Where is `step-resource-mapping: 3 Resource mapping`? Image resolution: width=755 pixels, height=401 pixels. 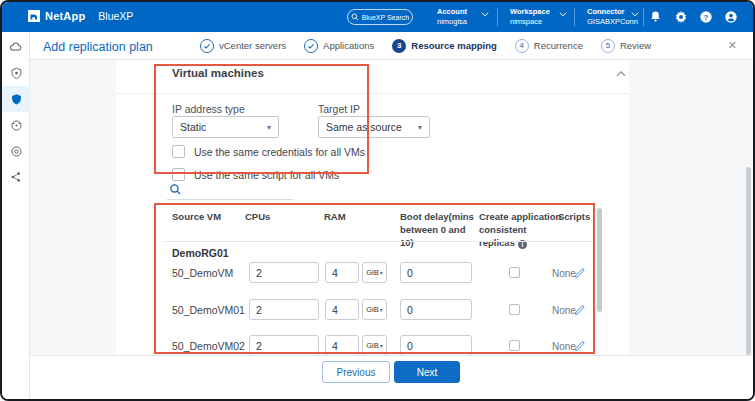 step-resource-mapping: 3 Resource mapping is located at coordinates (444, 46).